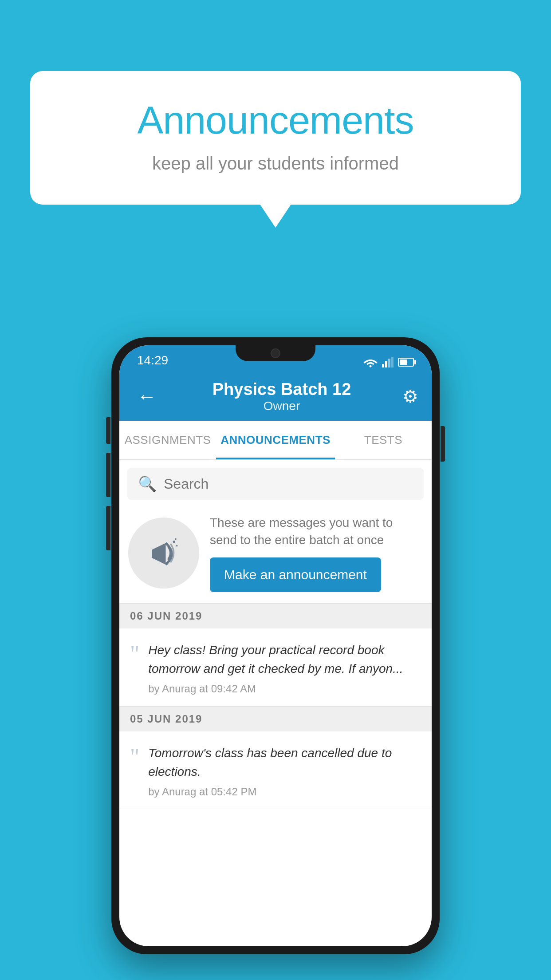 The image size is (551, 980). Describe the element at coordinates (168, 440) in the screenshot. I see `tab-assignments: ASSIGNMENTS` at that location.